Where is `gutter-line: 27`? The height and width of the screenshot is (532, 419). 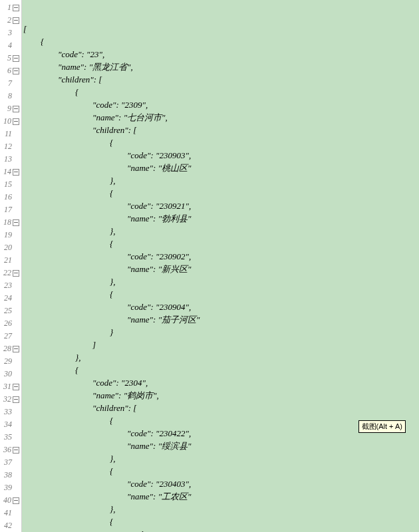 gutter-line: 27 is located at coordinates (11, 336).